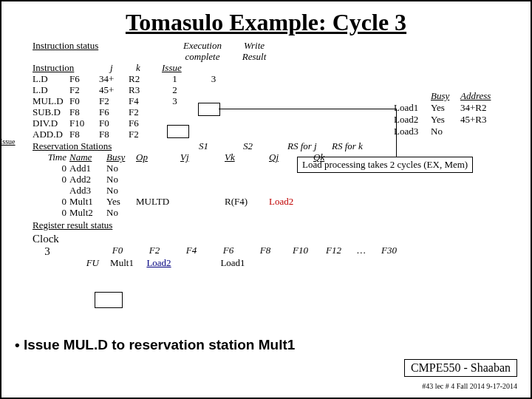  What do you see at coordinates (179, 68) in the screenshot?
I see `hdr-issue: Issue` at bounding box center [179, 68].